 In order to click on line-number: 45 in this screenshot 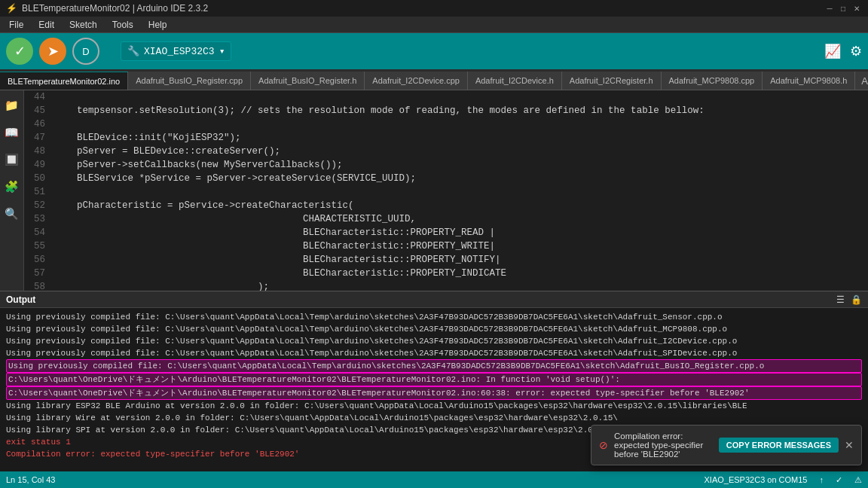, I will do `click(38, 111)`.